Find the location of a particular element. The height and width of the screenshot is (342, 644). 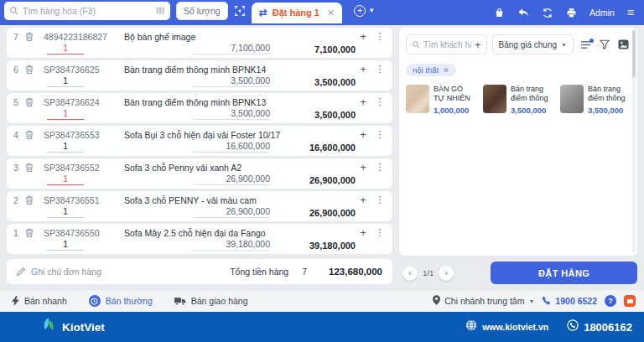

help-icon: ? is located at coordinates (610, 301).